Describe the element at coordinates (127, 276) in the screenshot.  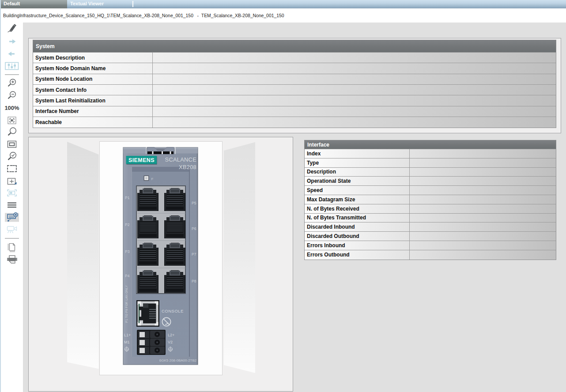
I see `svg-text: P4` at that location.